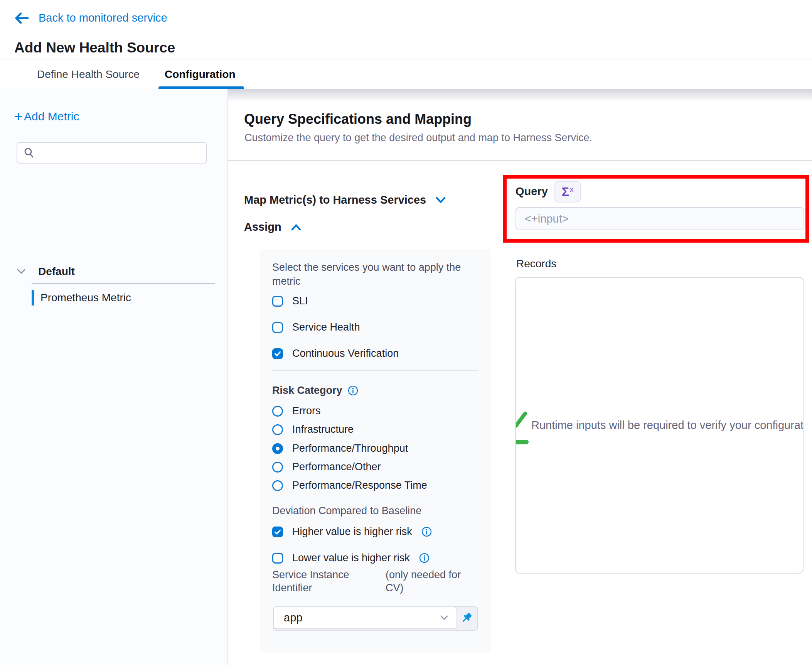  I want to click on service-instance-dropdown: app, so click(376, 619).